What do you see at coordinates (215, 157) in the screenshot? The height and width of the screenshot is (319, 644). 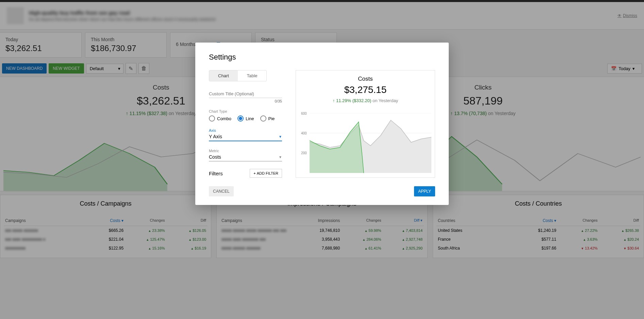 I see `select-value: Costs` at bounding box center [215, 157].